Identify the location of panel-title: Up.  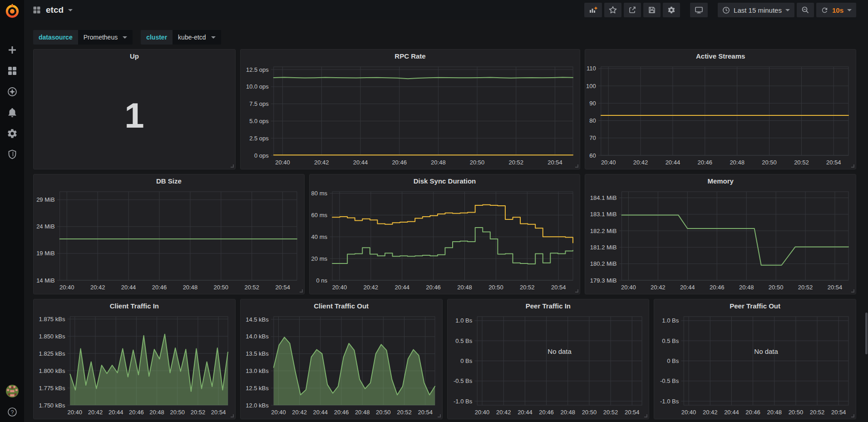
(134, 56).